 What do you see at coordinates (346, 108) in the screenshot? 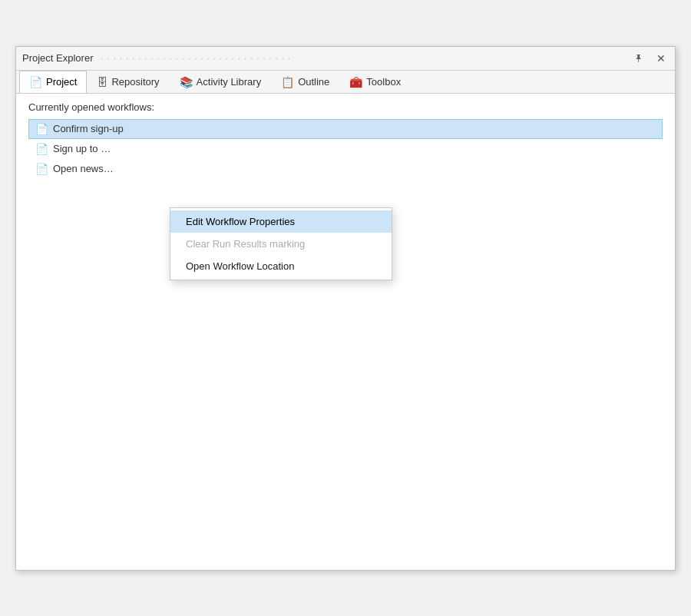
I see `section-label: Currently opened workflows:` at bounding box center [346, 108].